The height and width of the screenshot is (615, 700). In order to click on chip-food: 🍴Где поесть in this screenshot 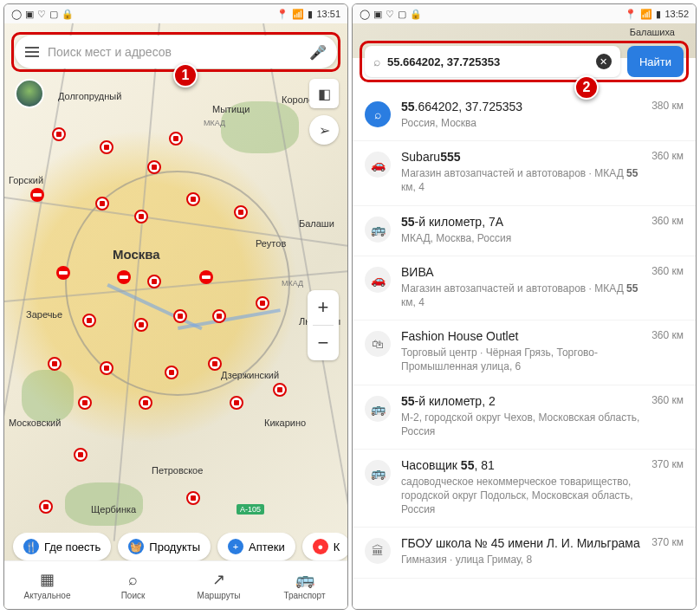, I will do `click(62, 547)`.